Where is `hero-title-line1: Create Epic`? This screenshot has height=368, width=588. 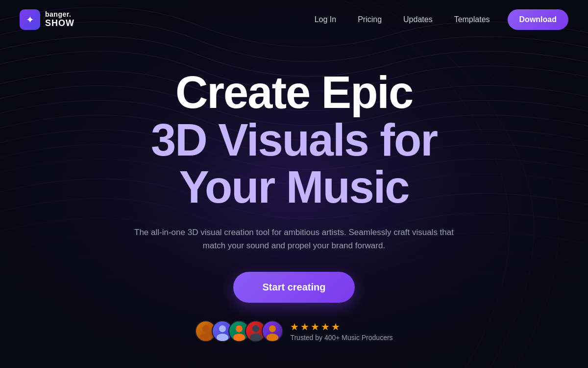 hero-title-line1: Create Epic is located at coordinates (294, 92).